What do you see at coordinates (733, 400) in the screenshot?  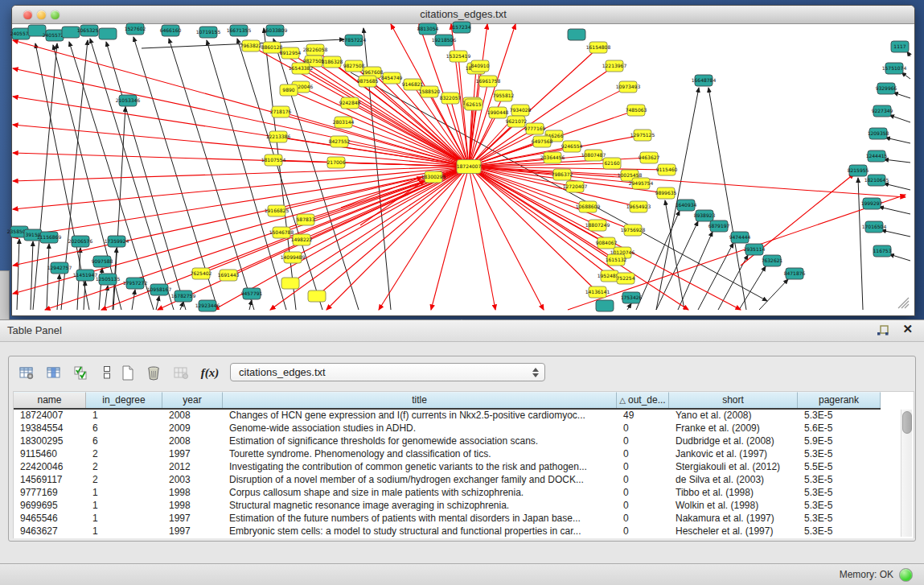 I see `column-header-short: short` at bounding box center [733, 400].